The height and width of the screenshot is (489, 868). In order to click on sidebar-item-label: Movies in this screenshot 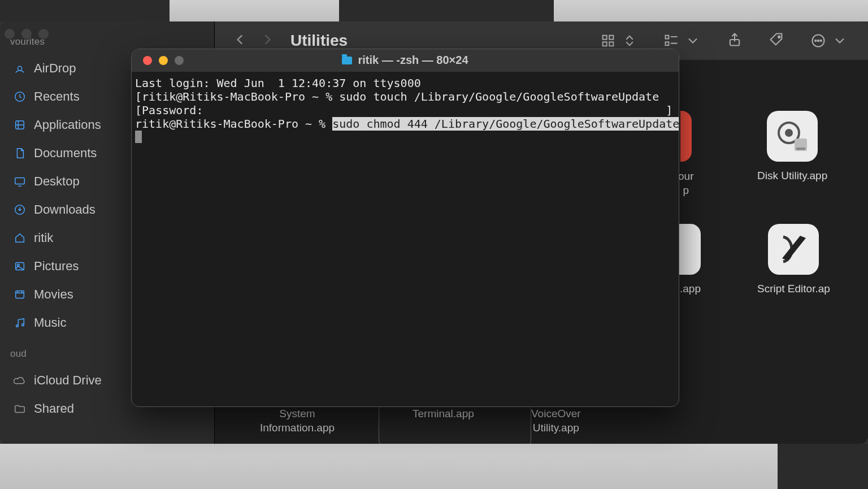, I will do `click(54, 295)`.